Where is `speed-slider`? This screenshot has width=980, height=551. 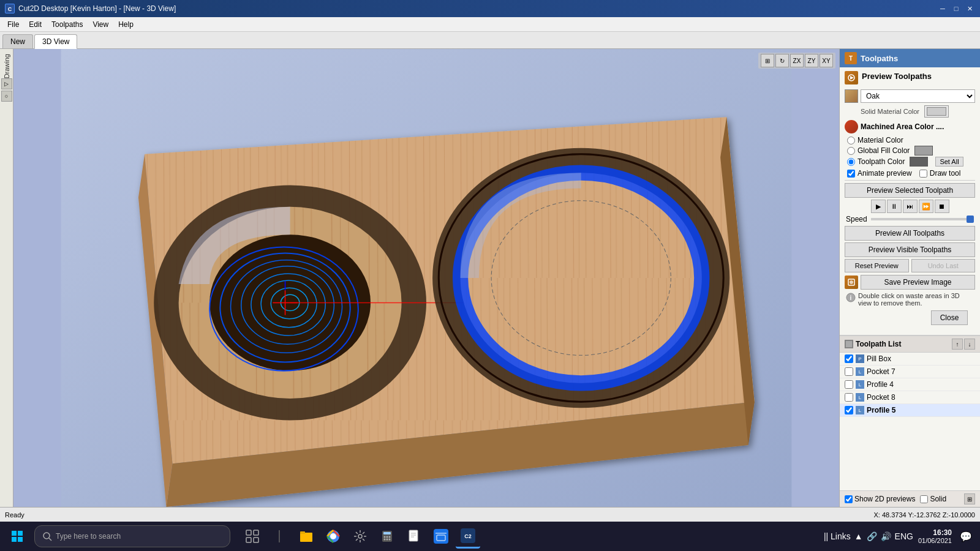 speed-slider is located at coordinates (922, 219).